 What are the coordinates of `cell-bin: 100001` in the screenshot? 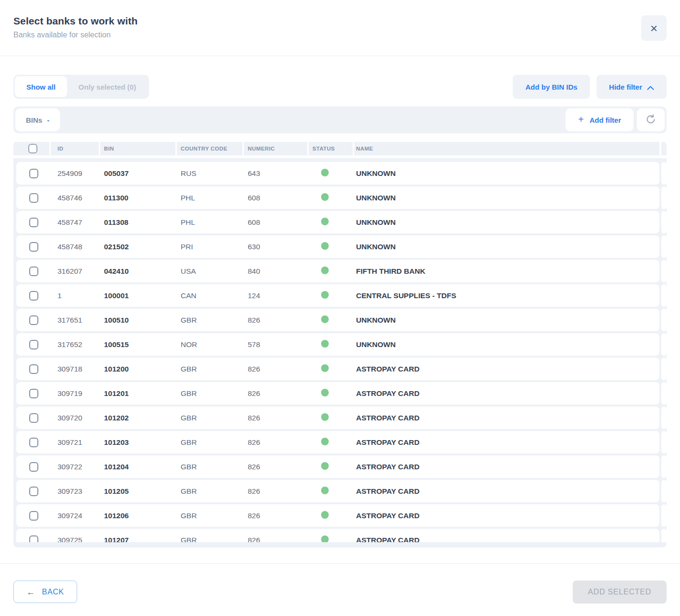 It's located at (138, 296).